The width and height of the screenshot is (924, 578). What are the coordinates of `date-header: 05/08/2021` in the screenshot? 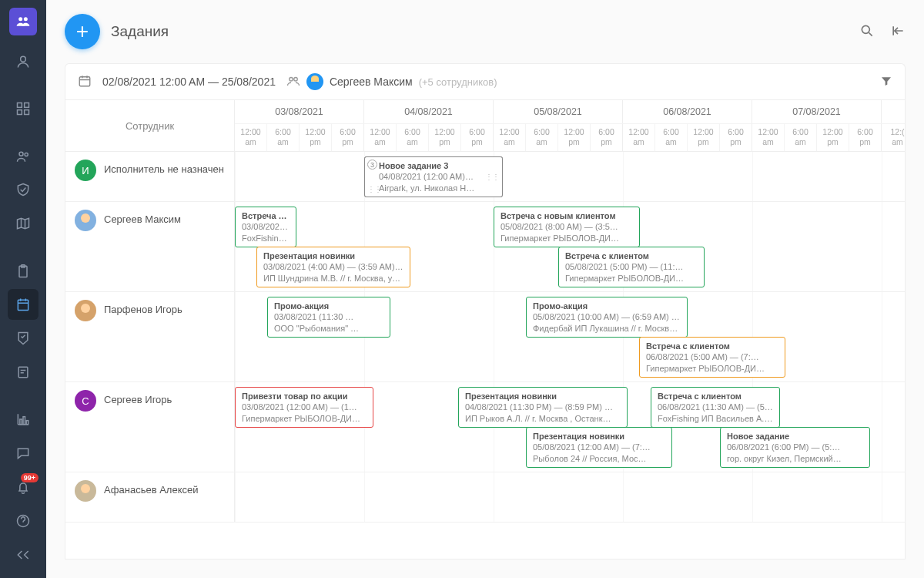 It's located at (558, 112).